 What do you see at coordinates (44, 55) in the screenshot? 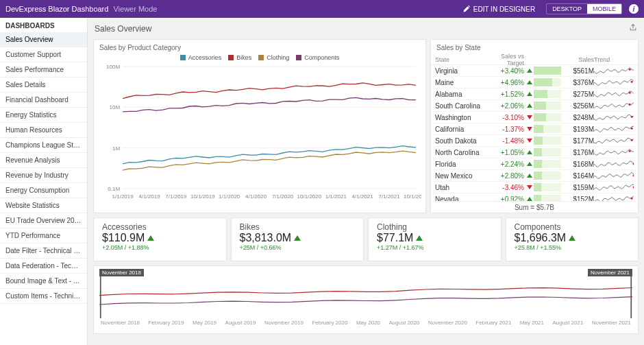
I see `sidebar-item: Customer Support` at bounding box center [44, 55].